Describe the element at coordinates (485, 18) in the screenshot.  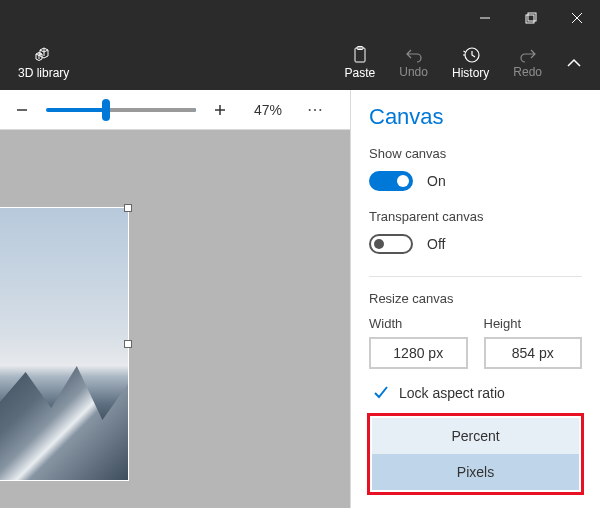
I see `minimize-button` at that location.